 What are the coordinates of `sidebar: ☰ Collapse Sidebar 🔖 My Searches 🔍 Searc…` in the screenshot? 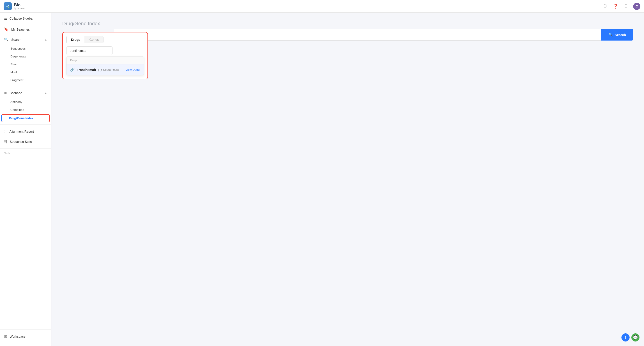 It's located at (26, 179).